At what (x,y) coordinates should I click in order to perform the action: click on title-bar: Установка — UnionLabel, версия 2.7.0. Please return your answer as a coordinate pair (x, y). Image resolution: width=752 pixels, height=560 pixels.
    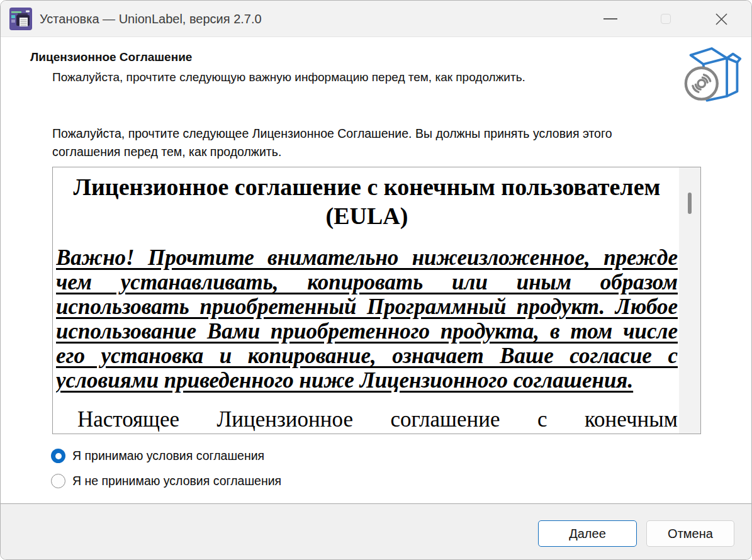
    Looking at the image, I should click on (376, 19).